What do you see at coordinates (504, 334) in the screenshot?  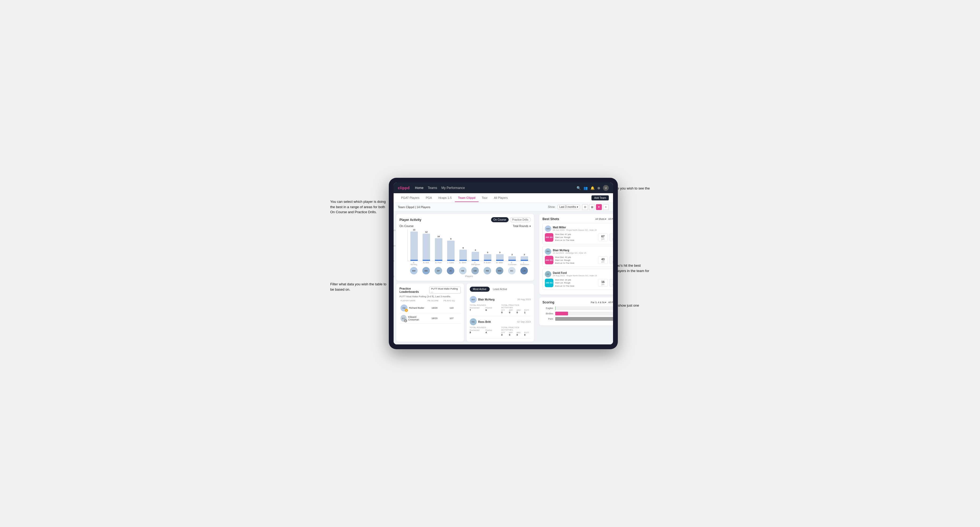 I see `stat-col-gtt: GTT 0` at bounding box center [504, 334].